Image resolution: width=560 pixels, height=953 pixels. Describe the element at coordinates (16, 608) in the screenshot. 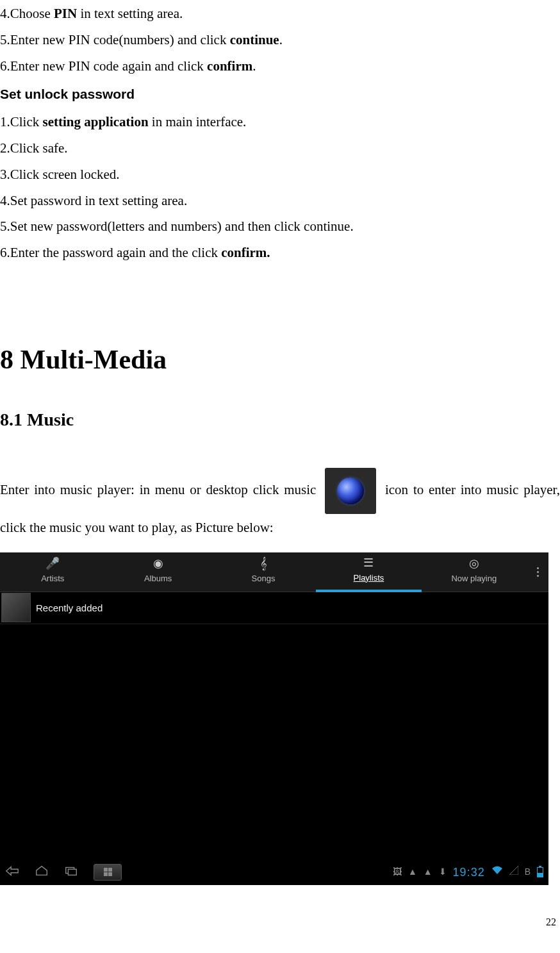

I see `playlist-thumbnail-icon` at that location.